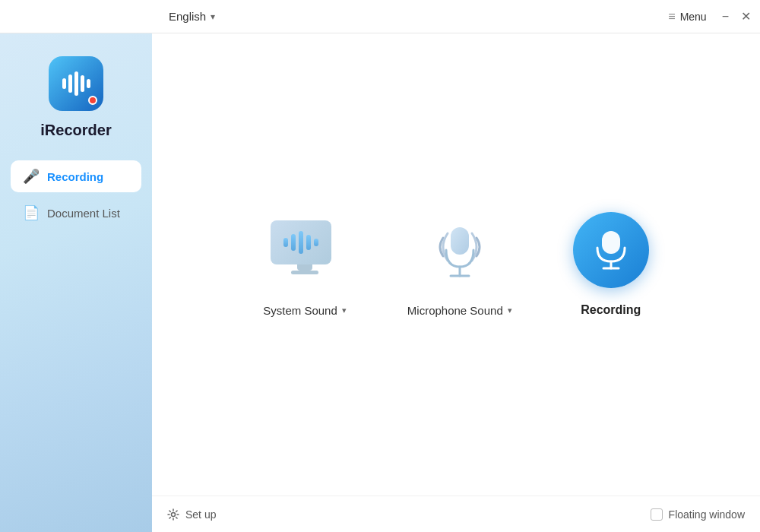  Describe the element at coordinates (687, 17) in the screenshot. I see `menu-button: ≡ Menu` at that location.